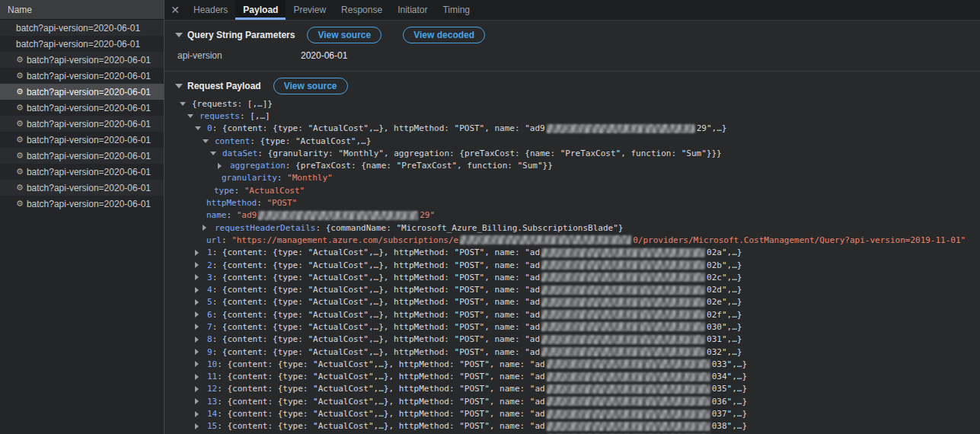 The width and height of the screenshot is (980, 434). What do you see at coordinates (729, 376) in the screenshot?
I see `json-preview-text: 034",…}` at bounding box center [729, 376].